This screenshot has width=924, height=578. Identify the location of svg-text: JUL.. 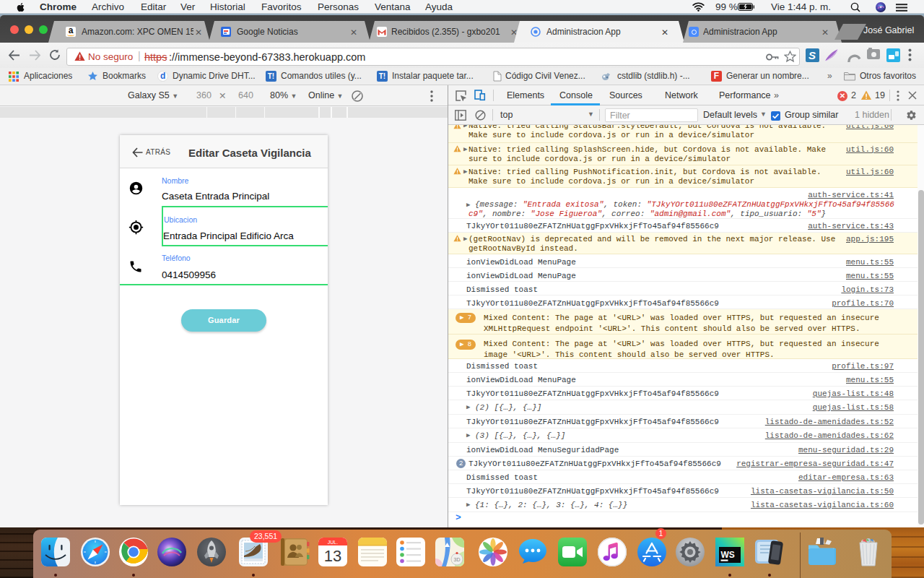
(333, 542).